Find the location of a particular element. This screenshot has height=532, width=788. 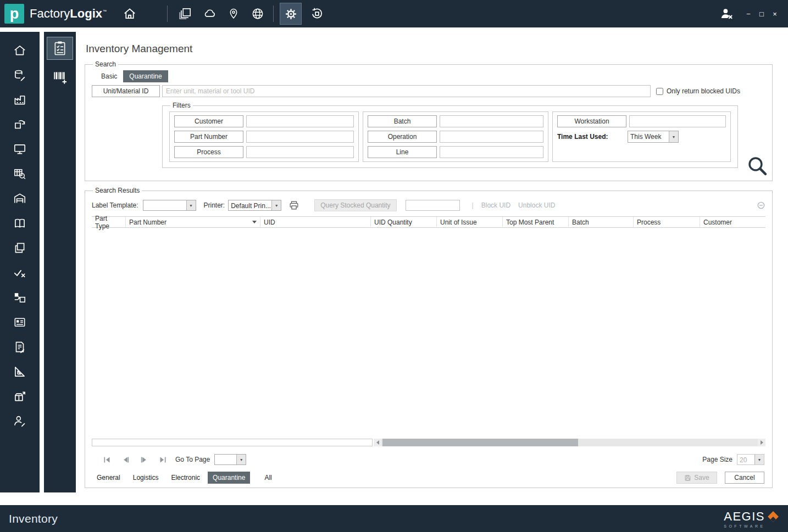

tab-quarantine-bottom: Quarantine is located at coordinates (229, 478).